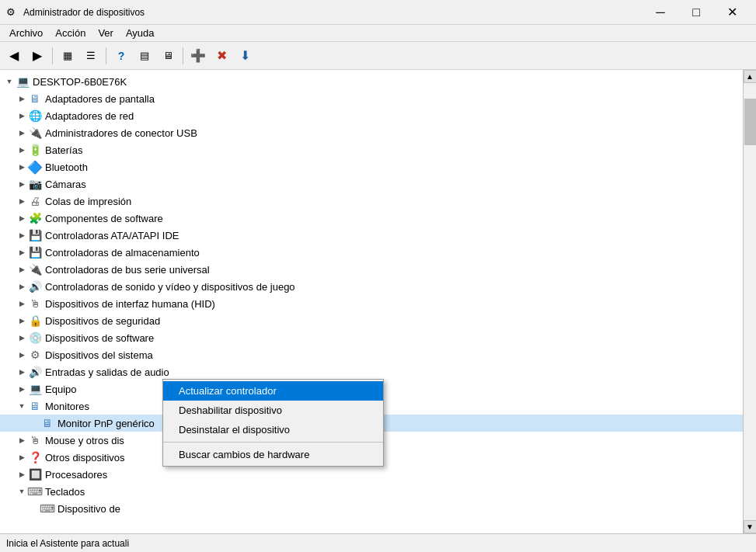  Describe the element at coordinates (26, 33) in the screenshot. I see `menu-archivo: Archivo` at that location.